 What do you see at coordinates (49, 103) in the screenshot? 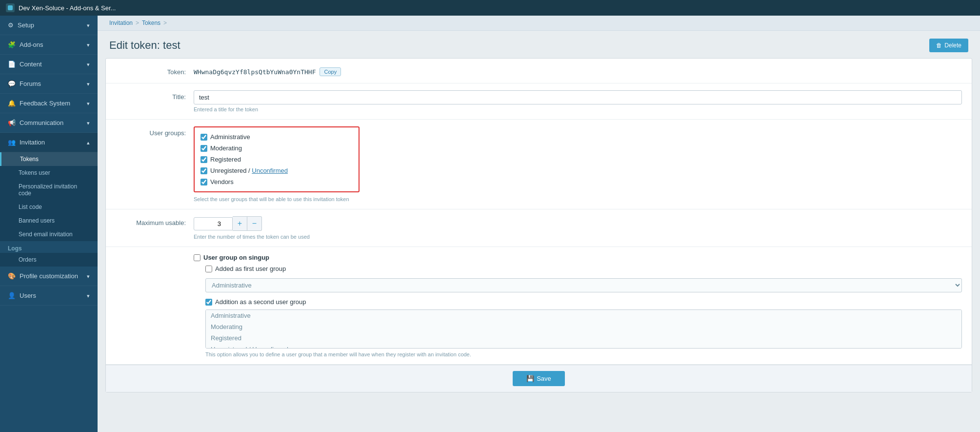
I see `sidebar-item-feedback: 🔔 Feedback System` at bounding box center [49, 103].